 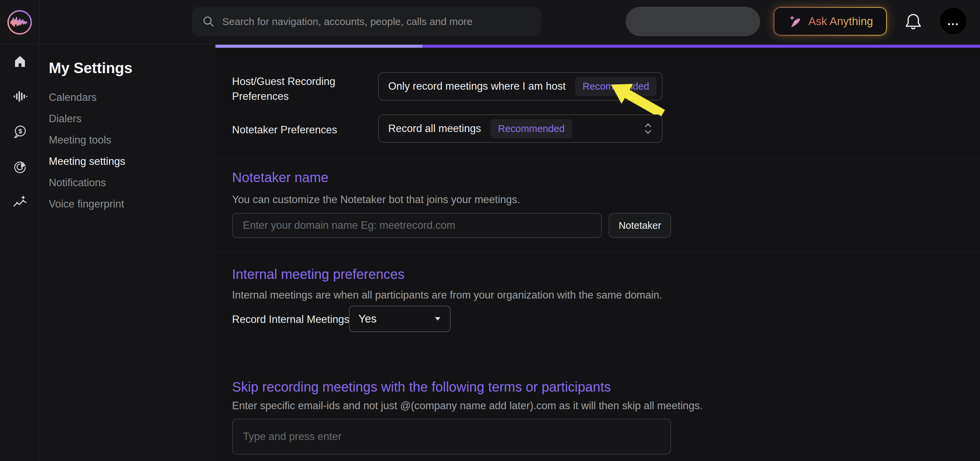 What do you see at coordinates (830, 21) in the screenshot?
I see `ask-anything-button: Ask Anything` at bounding box center [830, 21].